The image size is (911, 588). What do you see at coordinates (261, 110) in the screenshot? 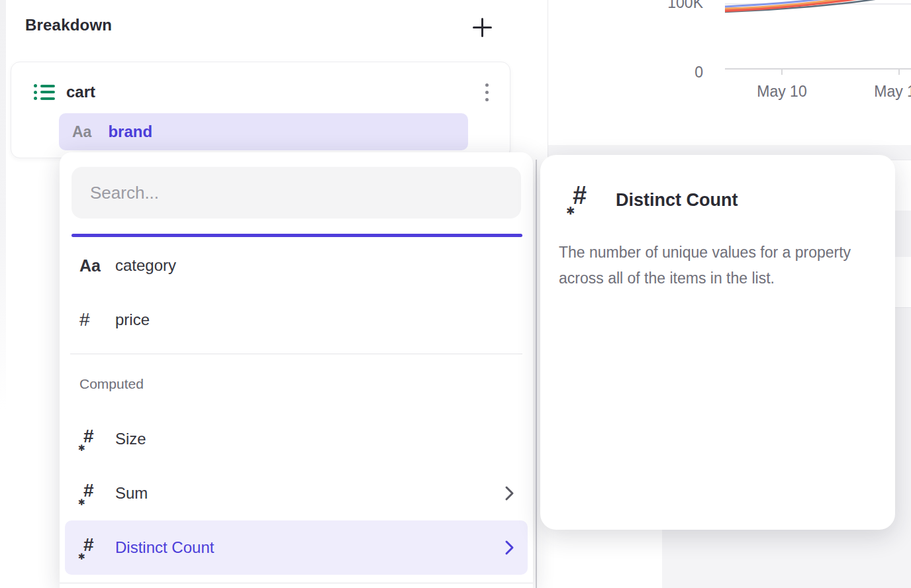
I see `breakdown-group-card: cart Aa brand` at bounding box center [261, 110].